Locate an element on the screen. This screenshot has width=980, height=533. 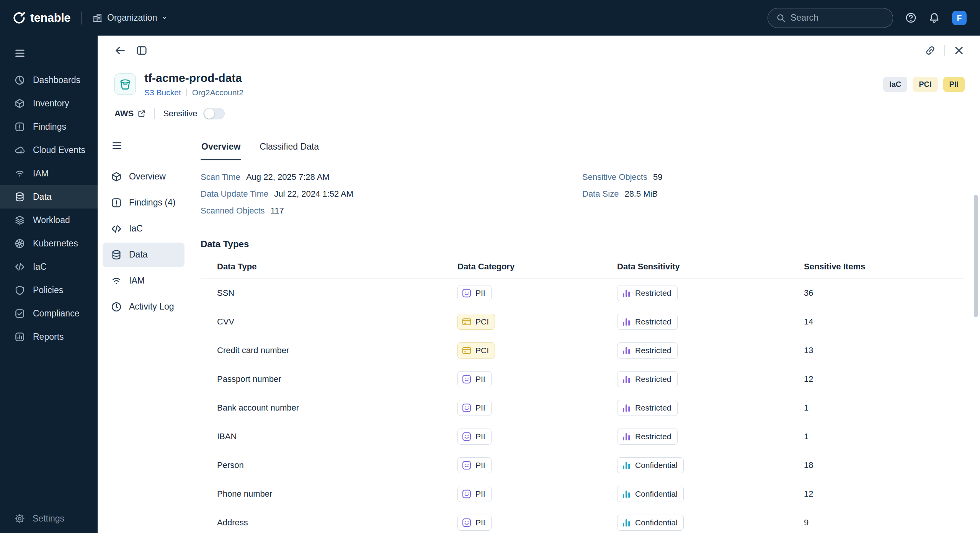
sensitive-items-count: 13 is located at coordinates (876, 350).